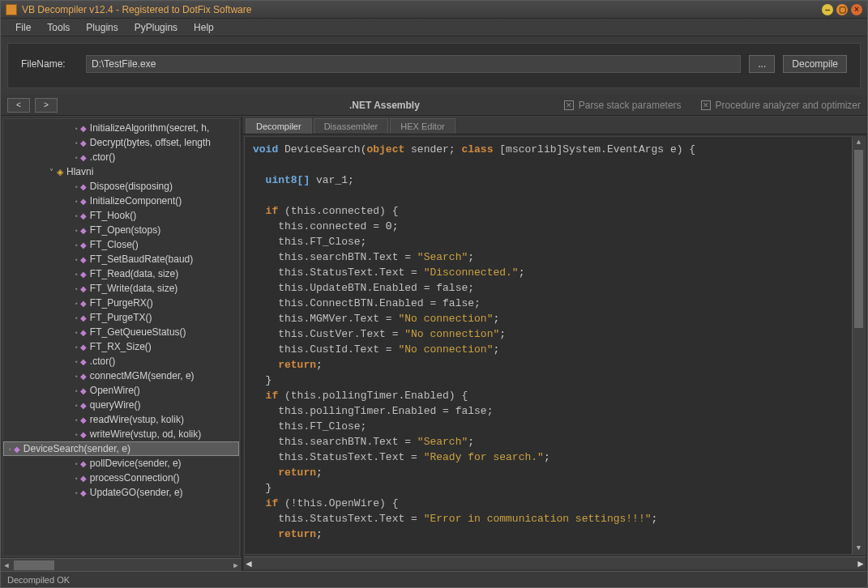 The width and height of the screenshot is (868, 588). Describe the element at coordinates (49, 64) in the screenshot. I see `filename-label: FileName:` at that location.